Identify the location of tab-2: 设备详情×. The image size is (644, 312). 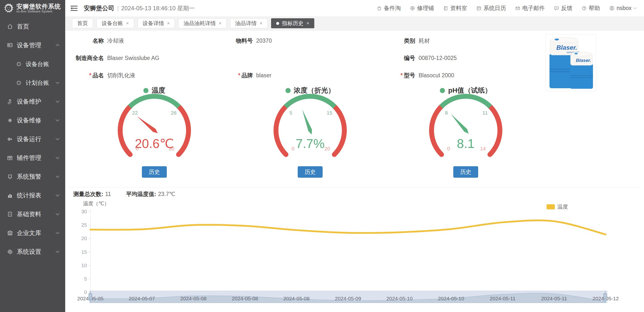
(156, 23).